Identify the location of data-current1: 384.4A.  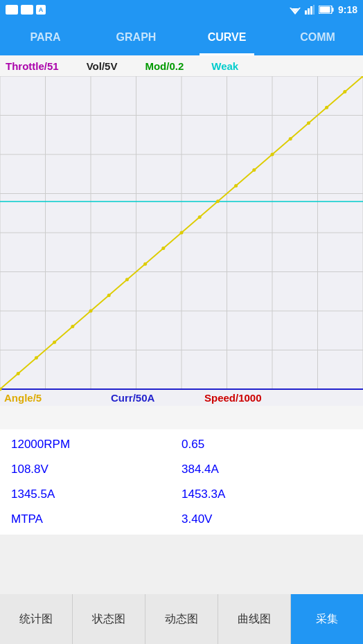
(267, 469).